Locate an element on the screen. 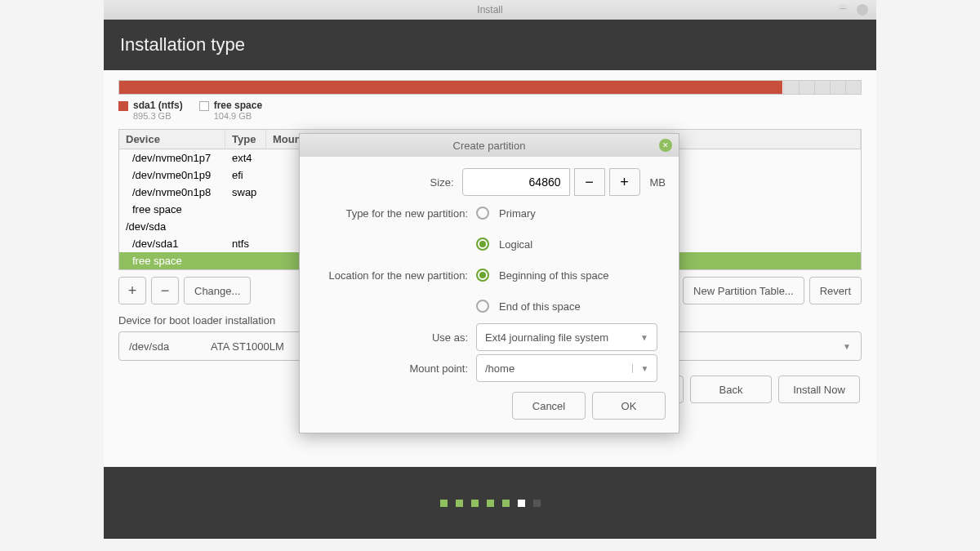 This screenshot has height=551, width=980. radio-end is located at coordinates (483, 306).